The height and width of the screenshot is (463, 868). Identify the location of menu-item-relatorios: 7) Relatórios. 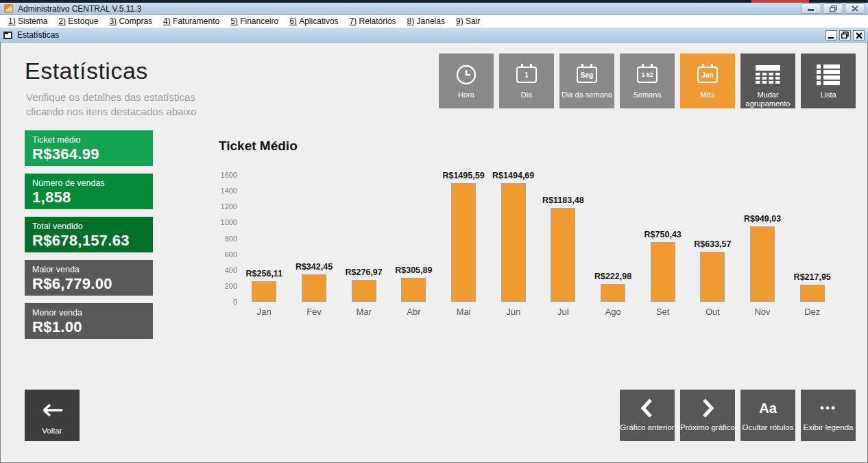
(373, 22).